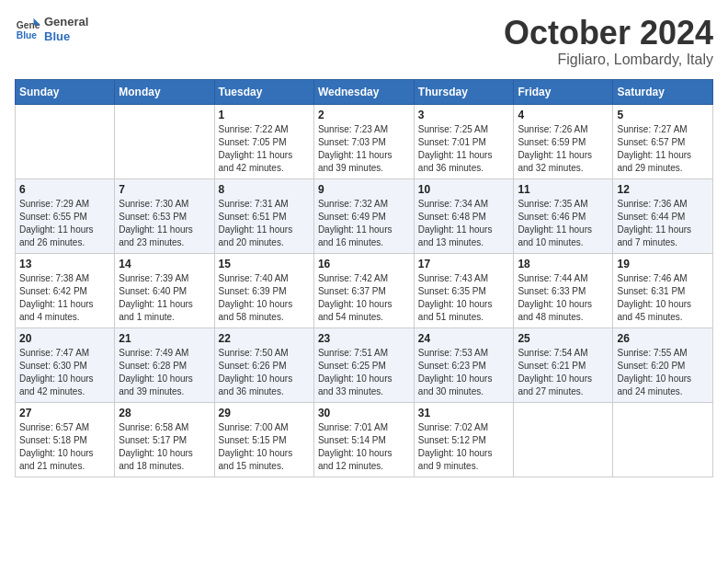  What do you see at coordinates (165, 364) in the screenshot?
I see `calendar-cell: 21Sunrise: 7:49 AMSunset: 6:28 PMDayligh…` at bounding box center [165, 364].